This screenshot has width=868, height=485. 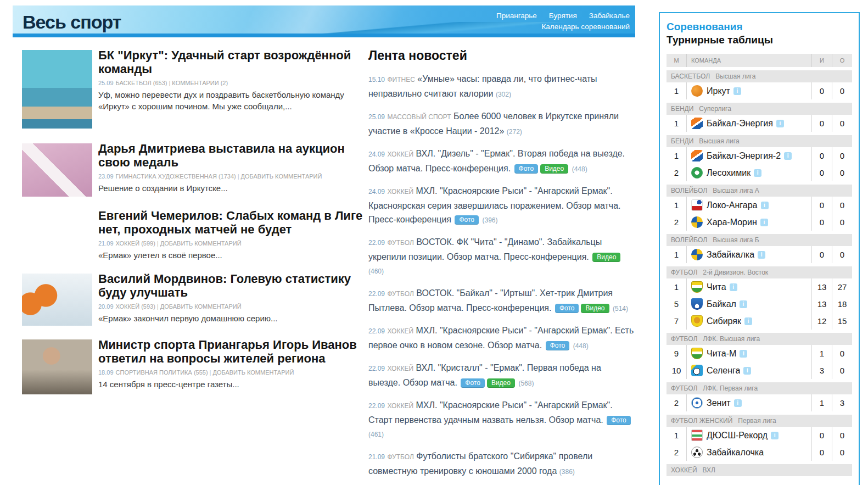 What do you see at coordinates (501, 87) in the screenshot?
I see `news-item: 15.10 ФИТНЕС «Умные» часы: правда ли, чт…` at bounding box center [501, 87].